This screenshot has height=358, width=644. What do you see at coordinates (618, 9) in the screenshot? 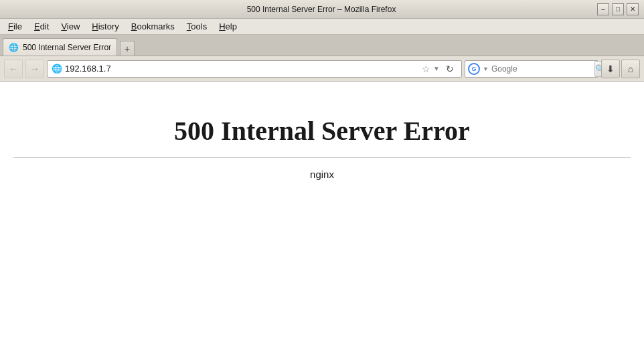
I see `window-controls: – □ ✕` at bounding box center [618, 9].